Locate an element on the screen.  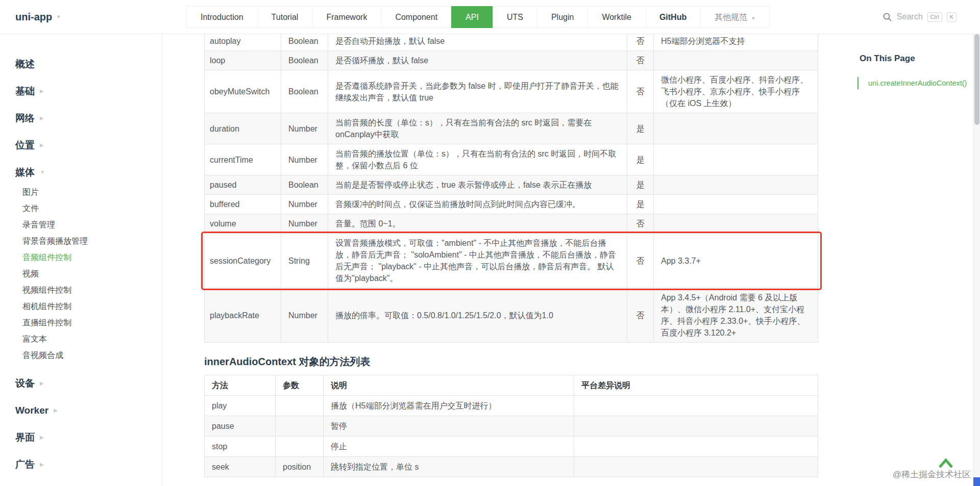
scrollbar-thumb is located at coordinates (977, 80).